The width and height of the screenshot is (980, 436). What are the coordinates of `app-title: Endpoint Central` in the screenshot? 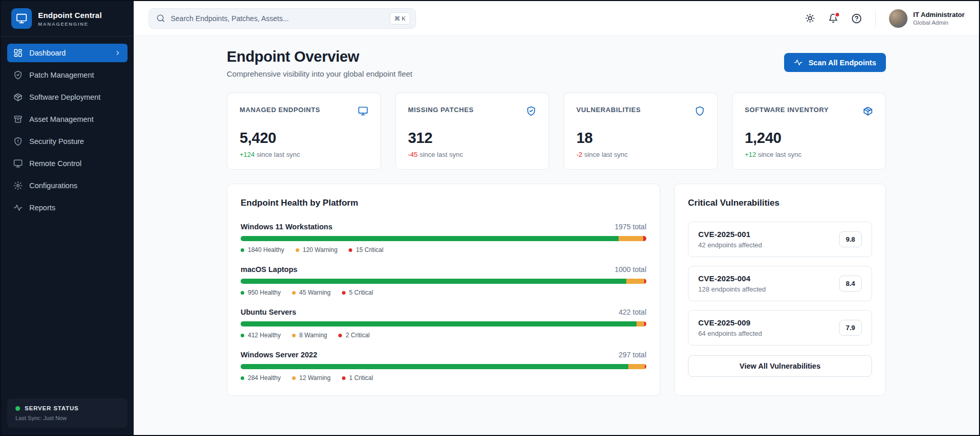 It's located at (70, 15).